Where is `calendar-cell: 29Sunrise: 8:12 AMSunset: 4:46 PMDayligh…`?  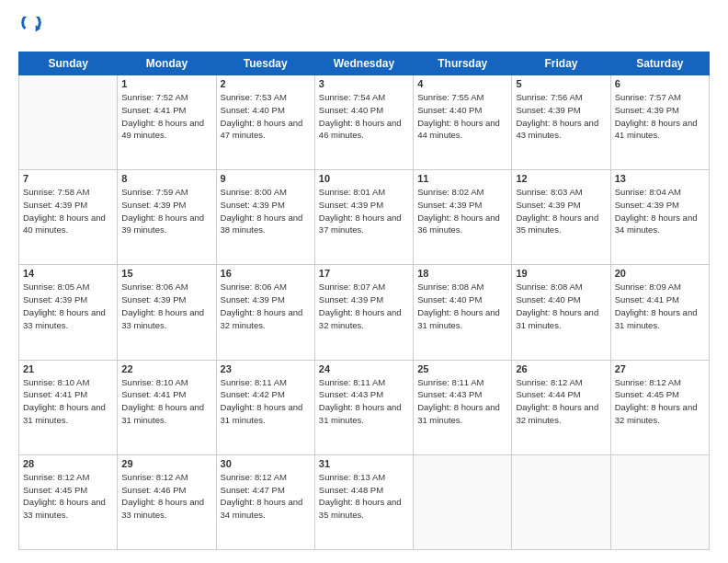
calendar-cell: 29Sunrise: 8:12 AMSunset: 4:46 PMDayligh… is located at coordinates (167, 502).